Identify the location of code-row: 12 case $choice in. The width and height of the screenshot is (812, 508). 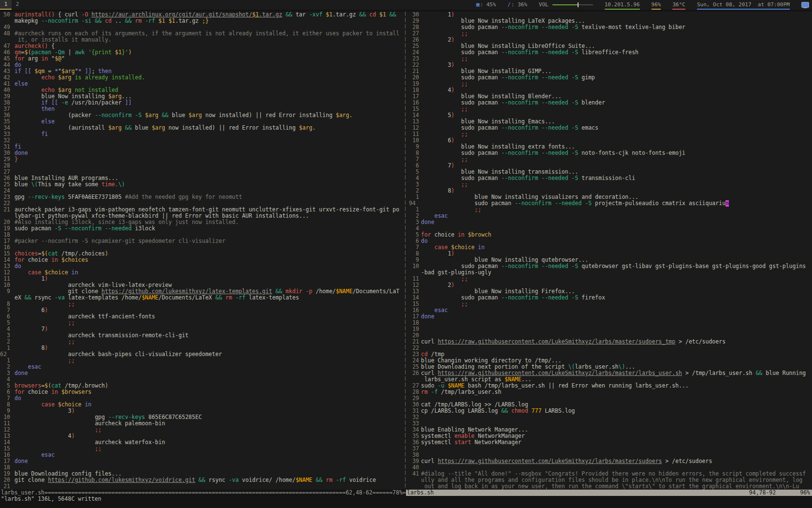
(203, 273).